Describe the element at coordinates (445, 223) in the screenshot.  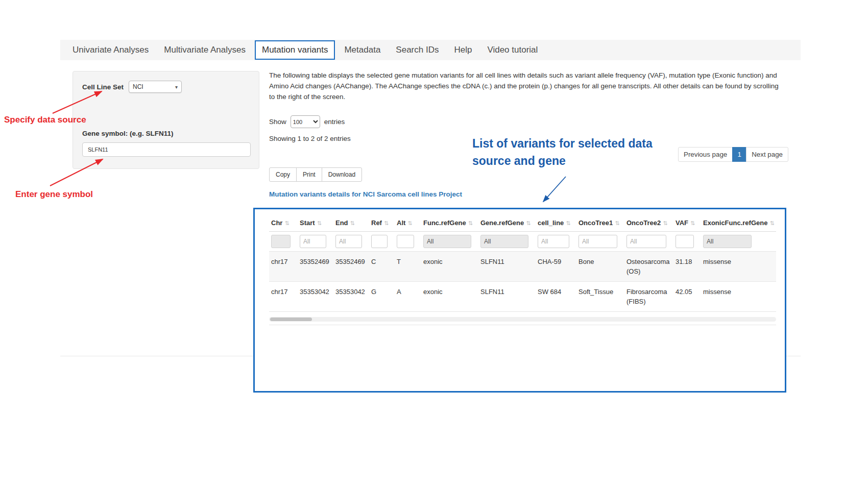
I see `column-label: Func.refGene` at that location.